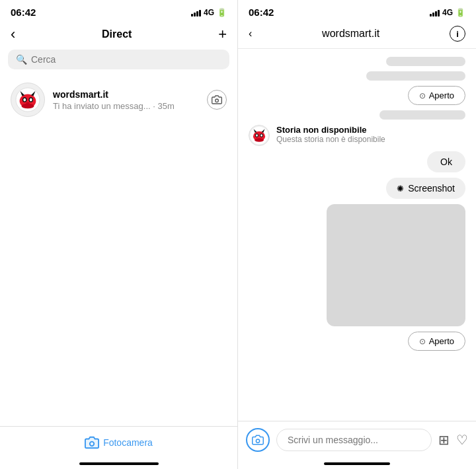 The height and width of the screenshot is (469, 476). Describe the element at coordinates (357, 440) in the screenshot. I see `bottom-bar-right: ⊞ ♡` at that location.